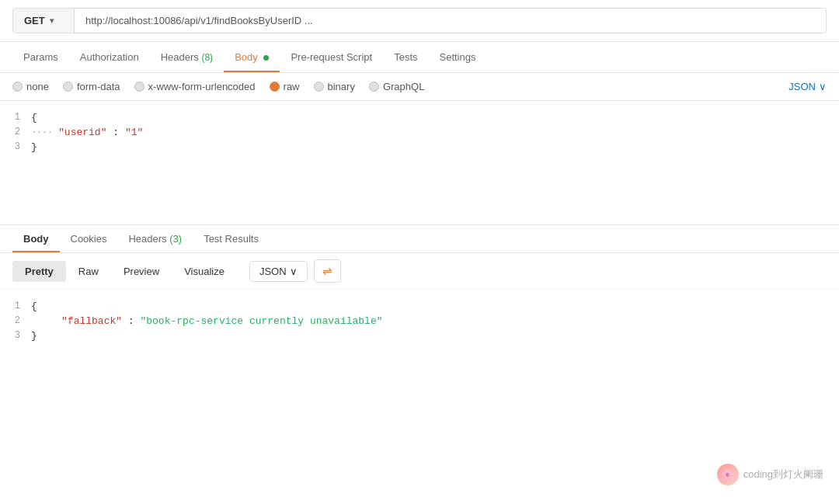 This screenshot has width=839, height=504. I want to click on radio-form-data: form-data, so click(92, 87).